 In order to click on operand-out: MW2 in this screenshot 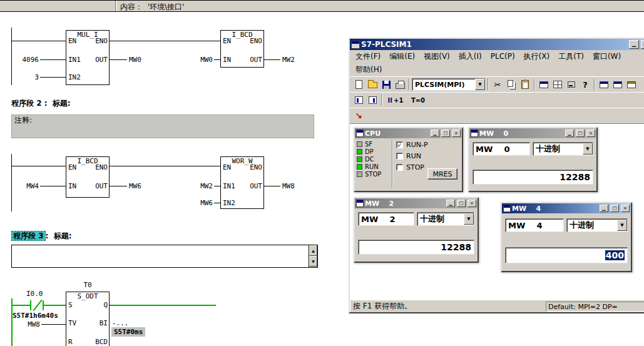, I will do `click(289, 60)`.